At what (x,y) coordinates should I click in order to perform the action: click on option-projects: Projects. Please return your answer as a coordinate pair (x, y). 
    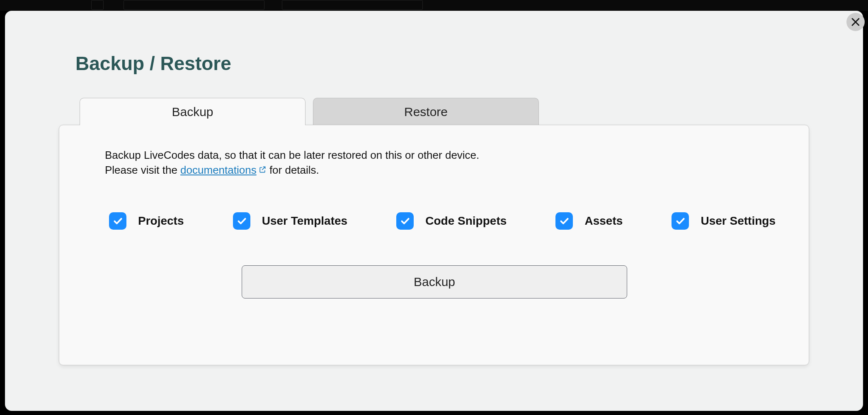
    Looking at the image, I should click on (147, 221).